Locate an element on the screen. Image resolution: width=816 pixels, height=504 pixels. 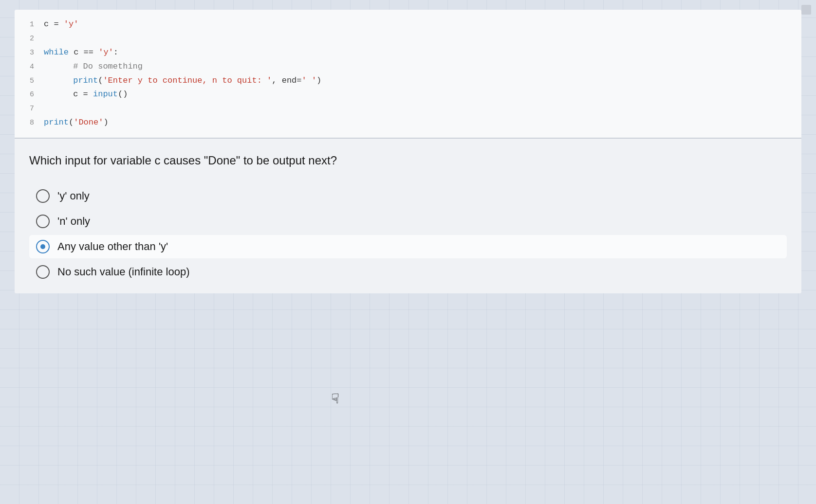
code-content-1: c = 'y' is located at coordinates (61, 24).